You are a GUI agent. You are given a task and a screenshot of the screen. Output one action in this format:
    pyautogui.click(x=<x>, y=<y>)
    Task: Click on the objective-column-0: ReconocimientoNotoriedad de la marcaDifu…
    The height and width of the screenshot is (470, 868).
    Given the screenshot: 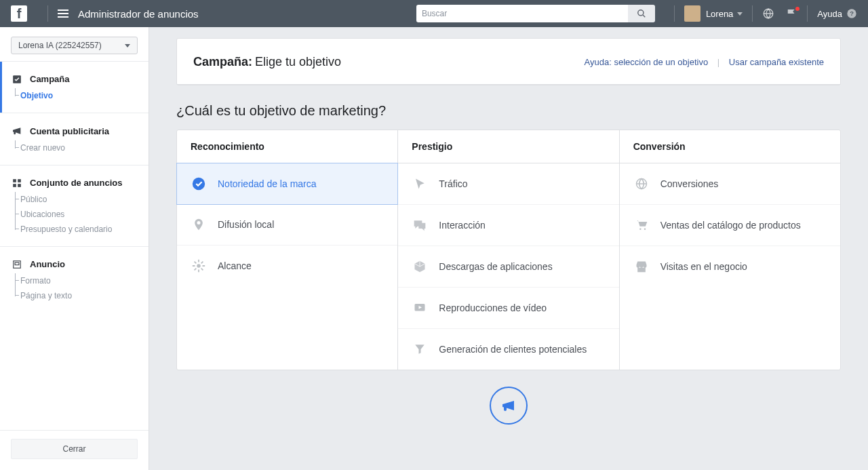 What is the action you would take?
    pyautogui.click(x=288, y=250)
    